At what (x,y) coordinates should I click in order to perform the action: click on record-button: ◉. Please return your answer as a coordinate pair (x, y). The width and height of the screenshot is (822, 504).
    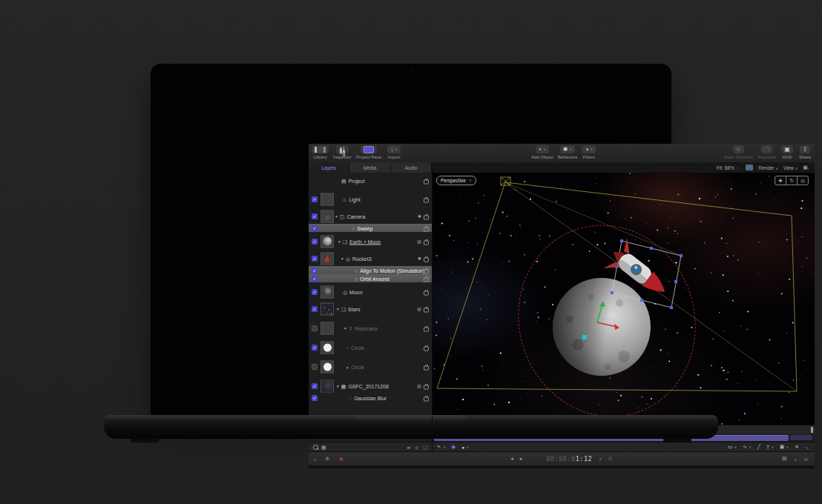
    Looking at the image, I should click on (341, 459).